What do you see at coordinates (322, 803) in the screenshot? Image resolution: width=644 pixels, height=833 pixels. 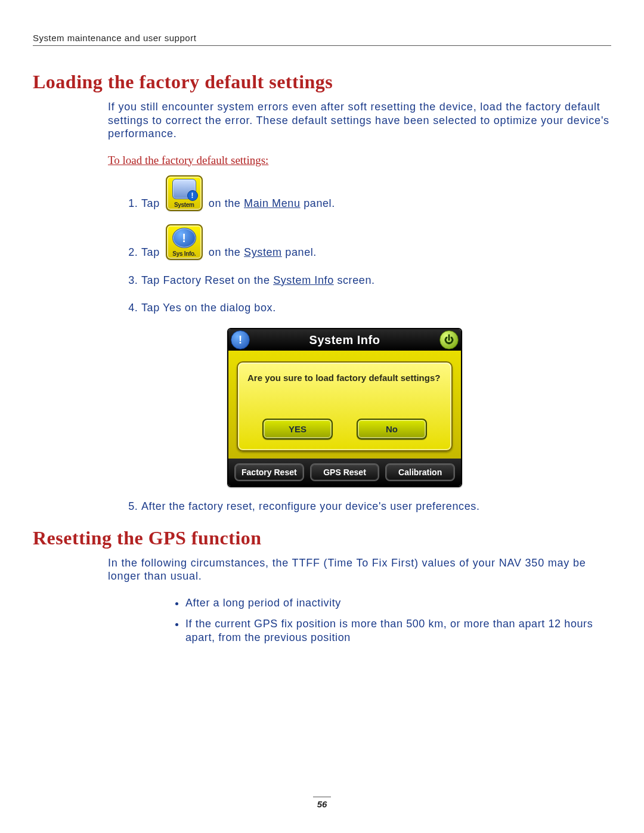 I see `page-number: 56` at bounding box center [322, 803].